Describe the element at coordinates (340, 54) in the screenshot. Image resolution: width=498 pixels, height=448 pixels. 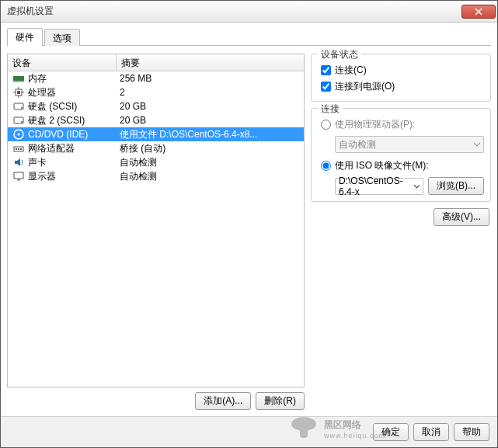
I see `device-status-title: 设备状态` at that location.